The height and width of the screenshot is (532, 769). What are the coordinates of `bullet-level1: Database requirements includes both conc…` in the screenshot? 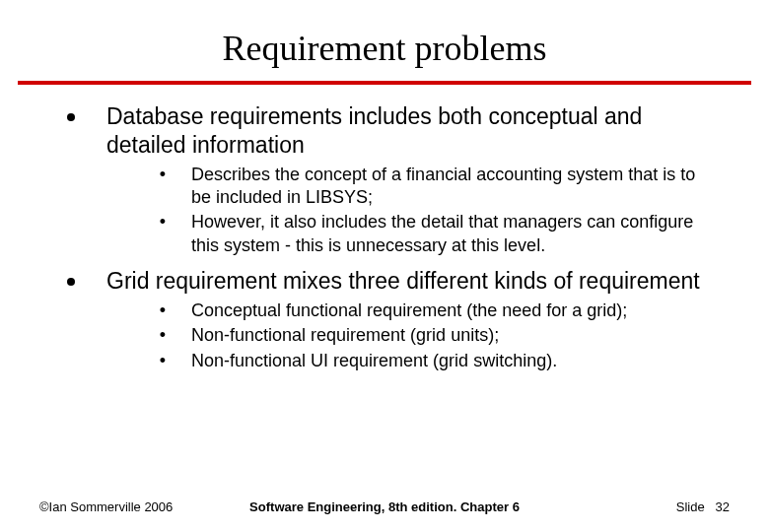 It's located at (384, 131).